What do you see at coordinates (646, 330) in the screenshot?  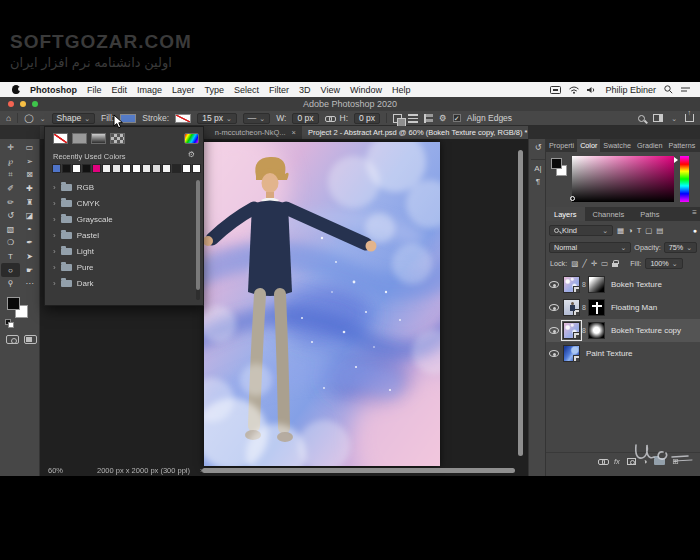 I see `layer-name: Bokeh Texture copy` at bounding box center [646, 330].